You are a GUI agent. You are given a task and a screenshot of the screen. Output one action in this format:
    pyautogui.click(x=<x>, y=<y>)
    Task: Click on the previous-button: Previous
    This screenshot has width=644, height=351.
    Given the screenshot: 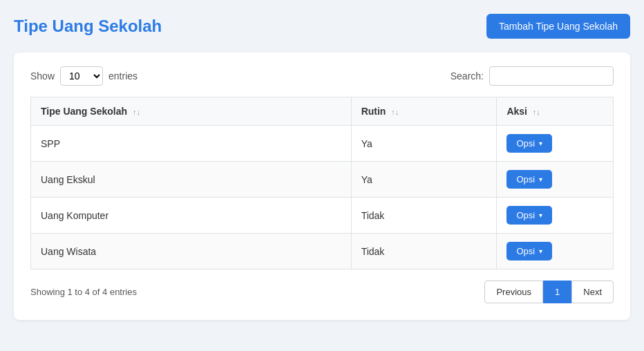 What is the action you would take?
    pyautogui.click(x=514, y=292)
    